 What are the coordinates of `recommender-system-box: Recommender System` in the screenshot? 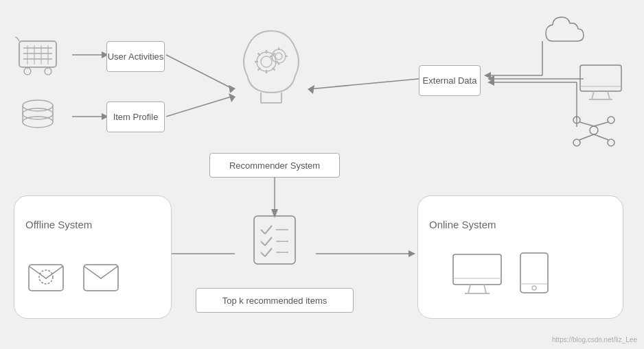 It's located at (275, 165).